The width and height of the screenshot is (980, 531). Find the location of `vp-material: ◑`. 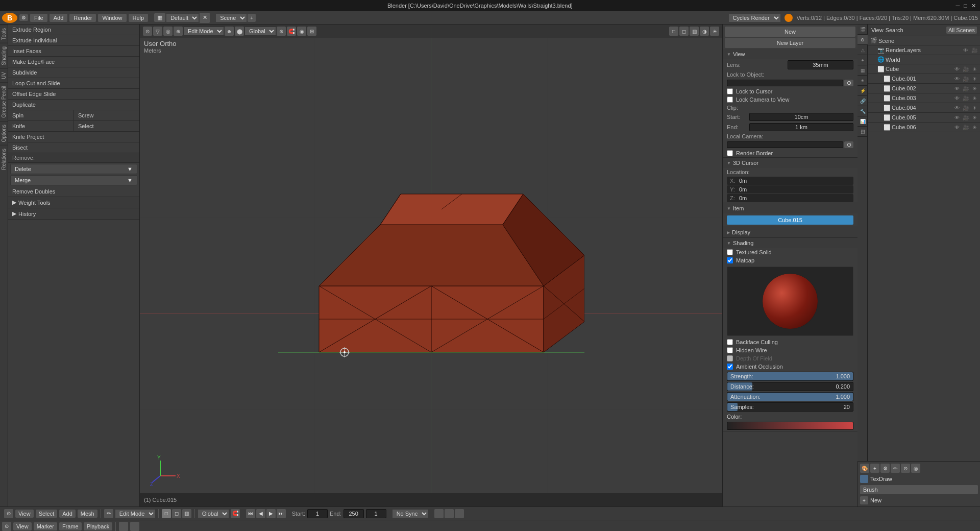

vp-material: ◑ is located at coordinates (704, 31).